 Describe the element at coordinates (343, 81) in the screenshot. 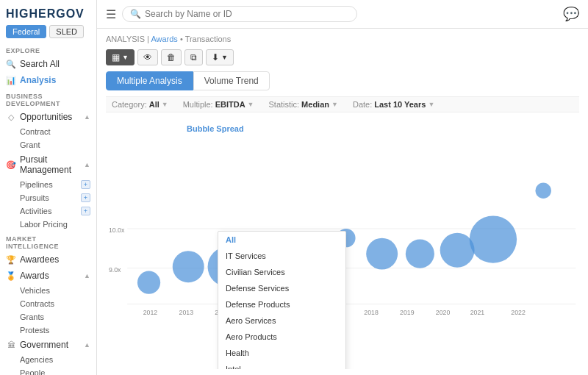

I see `analysis-tabs: Multiple Analysis Volume Trend` at that location.